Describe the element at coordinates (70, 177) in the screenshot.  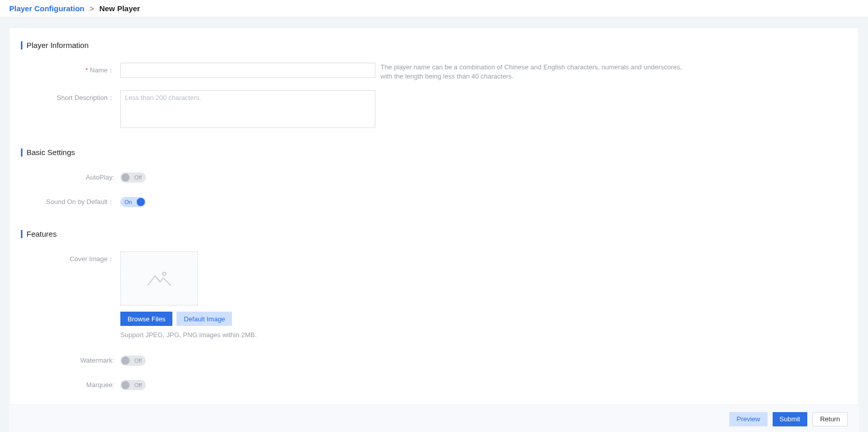
I see `autoplay-label: AutoPlay:` at that location.